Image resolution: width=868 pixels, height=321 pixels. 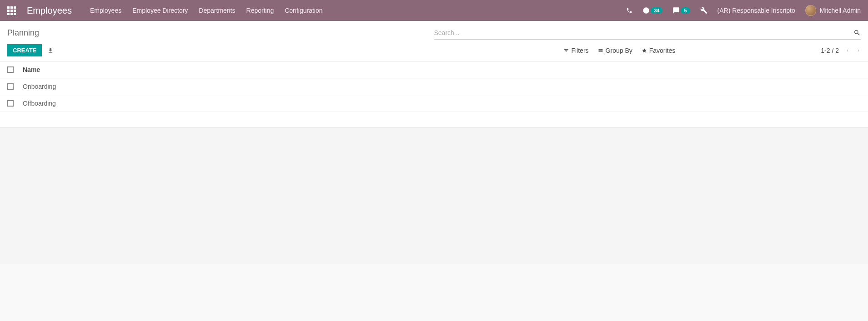 I want to click on groupby-button: Group By, so click(x=615, y=51).